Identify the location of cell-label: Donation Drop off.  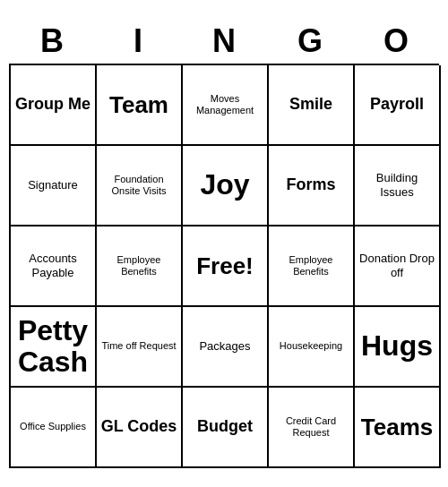
(397, 265).